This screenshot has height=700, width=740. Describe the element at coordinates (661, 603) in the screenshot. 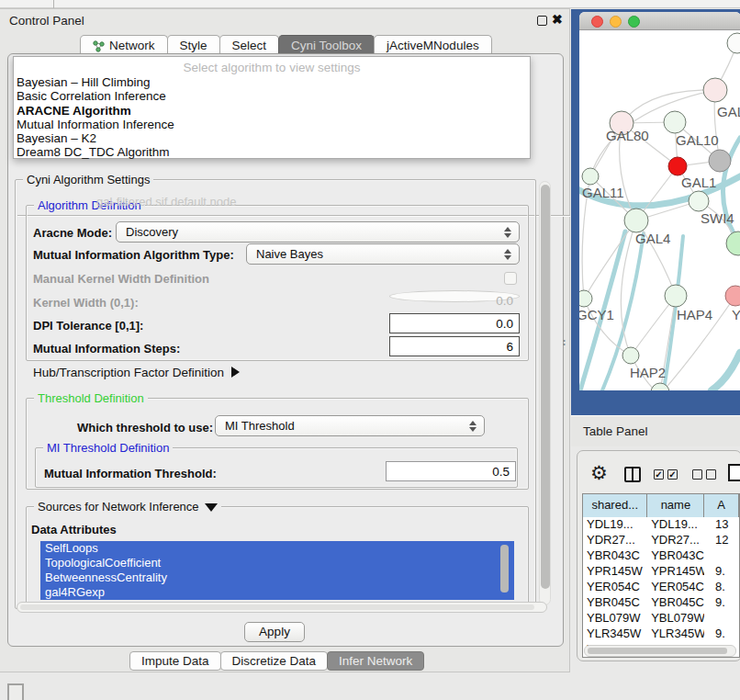

I see `table-row: YBR045CYBR045C9.` at that location.